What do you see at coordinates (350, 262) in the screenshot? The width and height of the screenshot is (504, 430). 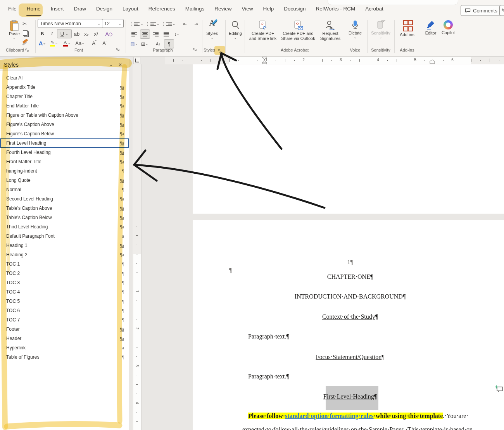 I see `page-number-line: 1¶` at bounding box center [350, 262].